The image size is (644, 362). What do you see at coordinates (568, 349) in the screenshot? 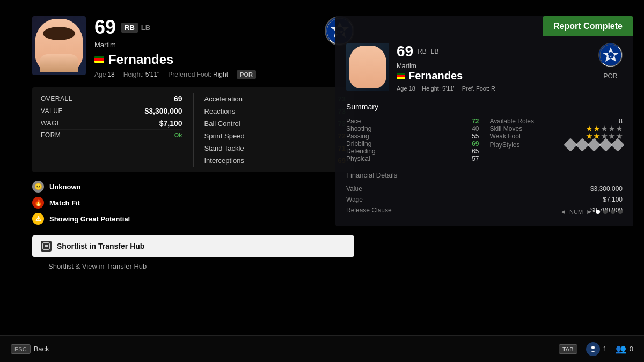
I see `tab-group: TAB` at bounding box center [568, 349].